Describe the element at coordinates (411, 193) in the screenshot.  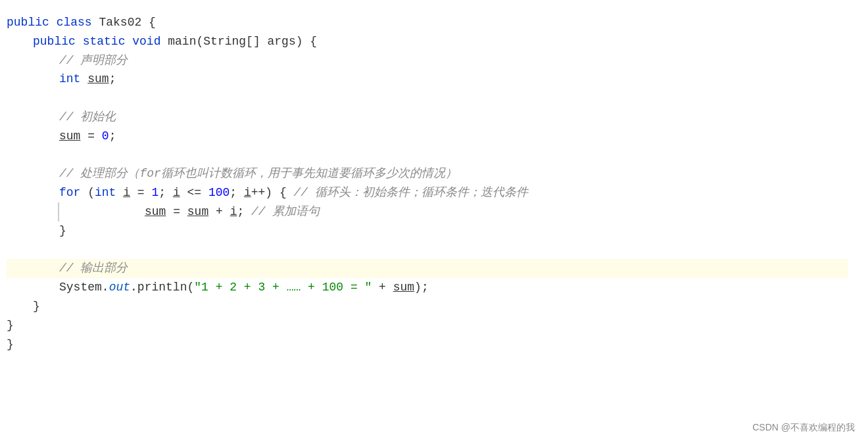
I see `comment-for-head: // 循环头：初始条件；循环条件；迭代条件` at that location.